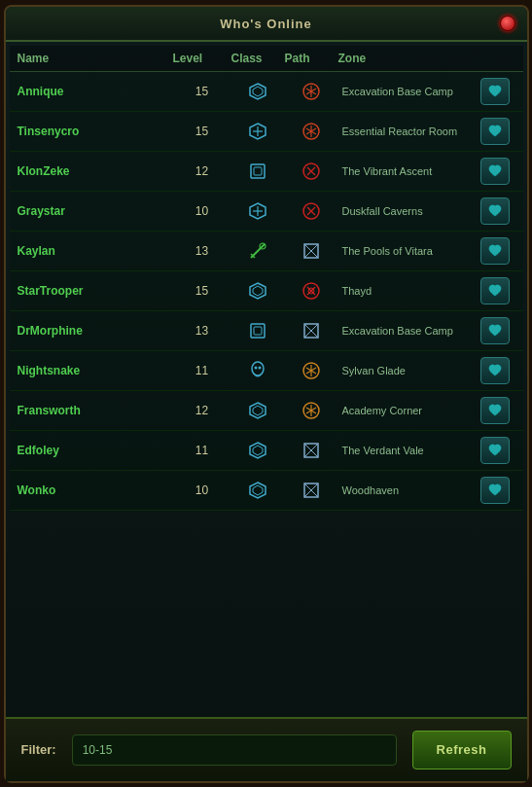  What do you see at coordinates (266, 24) in the screenshot?
I see `title-bar: Who's Online` at bounding box center [266, 24].